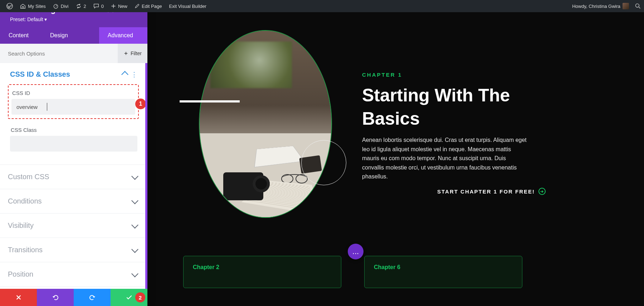 The width and height of the screenshot is (644, 306). Describe the element at coordinates (73, 177) in the screenshot. I see `section-custom-css: Custom CSS` at that location.